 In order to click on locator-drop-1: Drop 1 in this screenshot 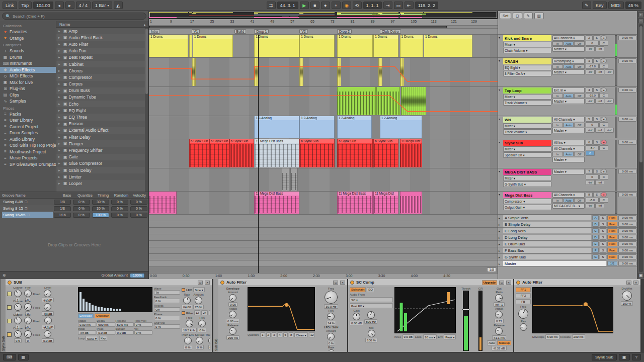, I will do `click(262, 31)`.